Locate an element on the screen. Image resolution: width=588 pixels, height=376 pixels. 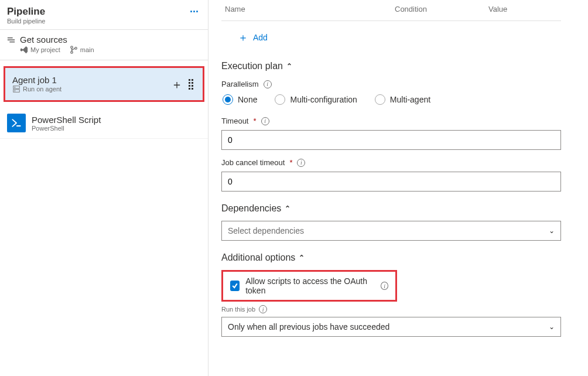
col-name: Name is located at coordinates (306, 11).